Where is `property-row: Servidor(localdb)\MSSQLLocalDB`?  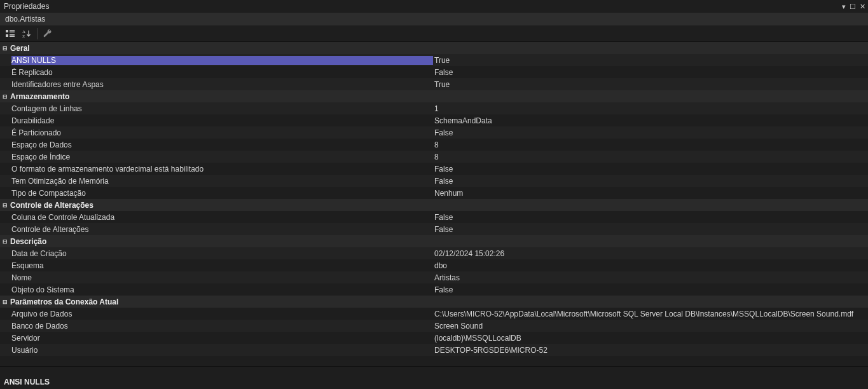 property-row: Servidor(localdb)\MSSQLLocalDB is located at coordinates (434, 338).